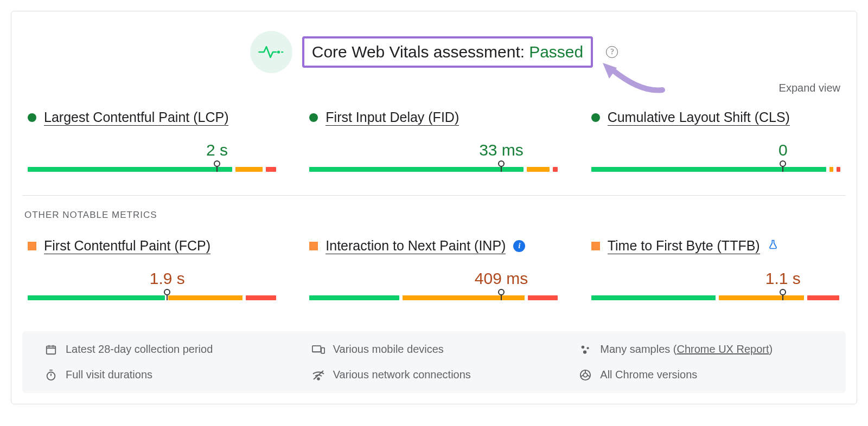 This screenshot has width=868, height=426. Describe the element at coordinates (152, 118) in the screenshot. I see `metric-title-row: Largest Contentful Paint (LCP)` at that location.